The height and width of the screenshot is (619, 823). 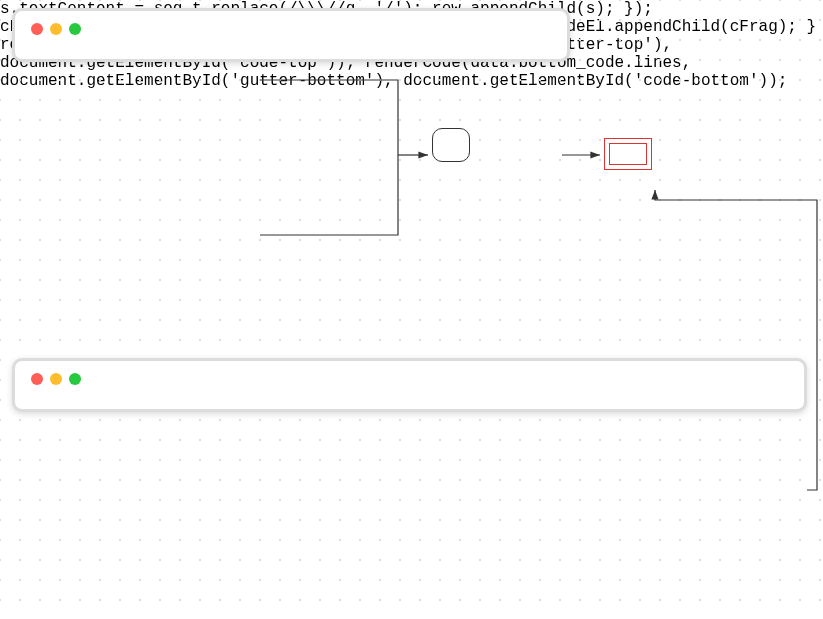 I want to click on bottom-code-card, so click(x=410, y=385).